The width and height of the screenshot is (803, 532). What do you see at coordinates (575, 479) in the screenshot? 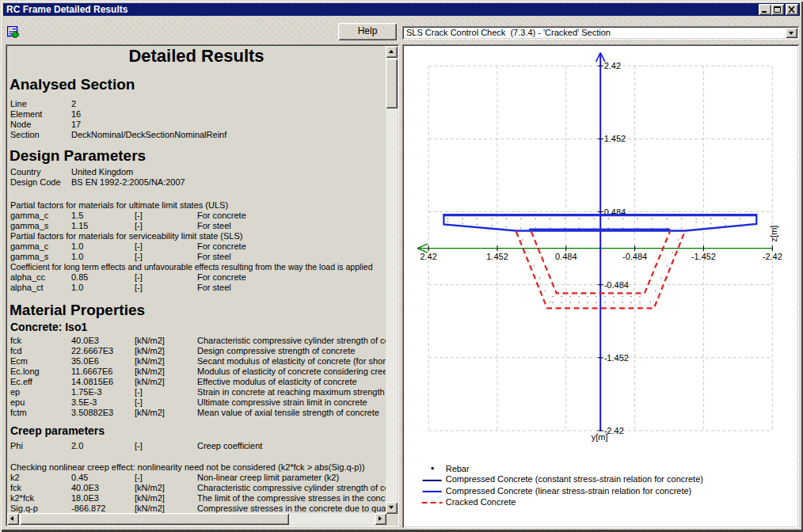
I see `svg-text:Compressed Concrete (constant: Compressed Concrete (constant stress-str…` at bounding box center [575, 479].